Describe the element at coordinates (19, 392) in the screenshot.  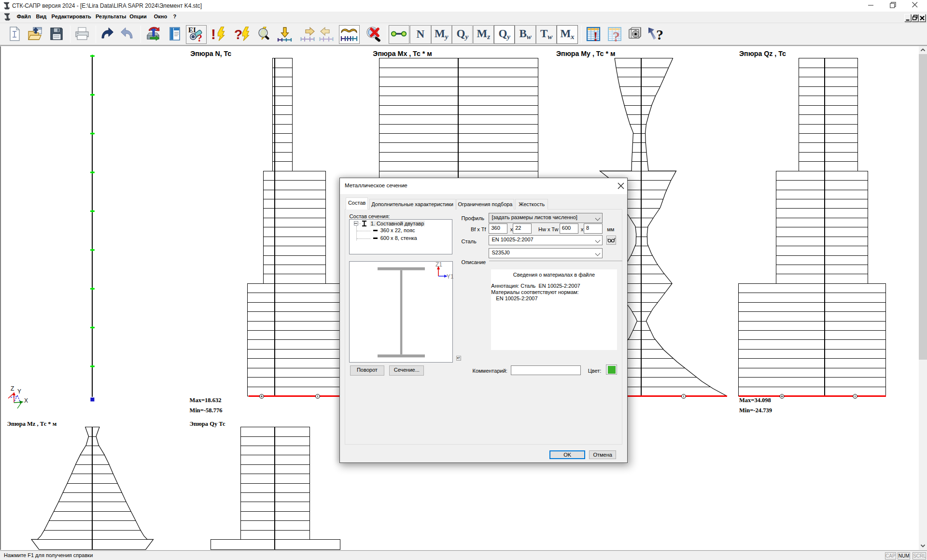
I see `svg-text: Y` at that location.